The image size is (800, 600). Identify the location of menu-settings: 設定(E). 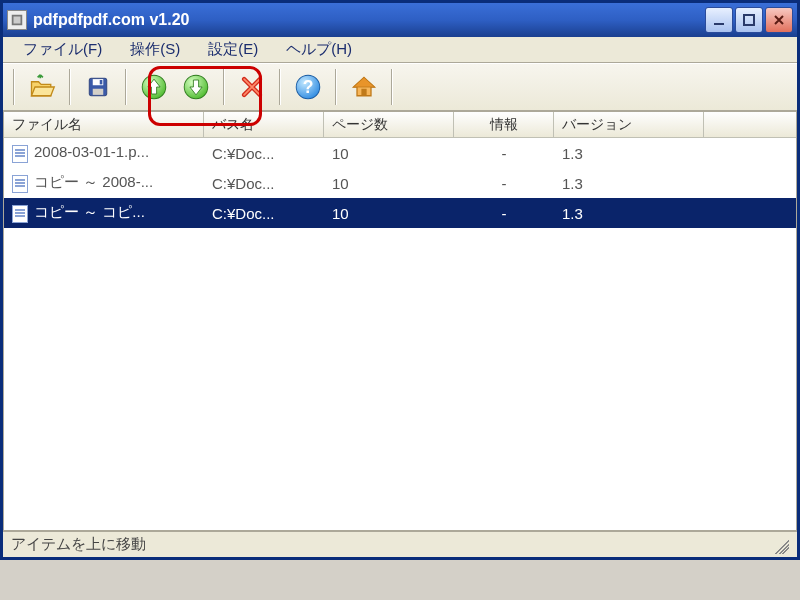
(233, 50).